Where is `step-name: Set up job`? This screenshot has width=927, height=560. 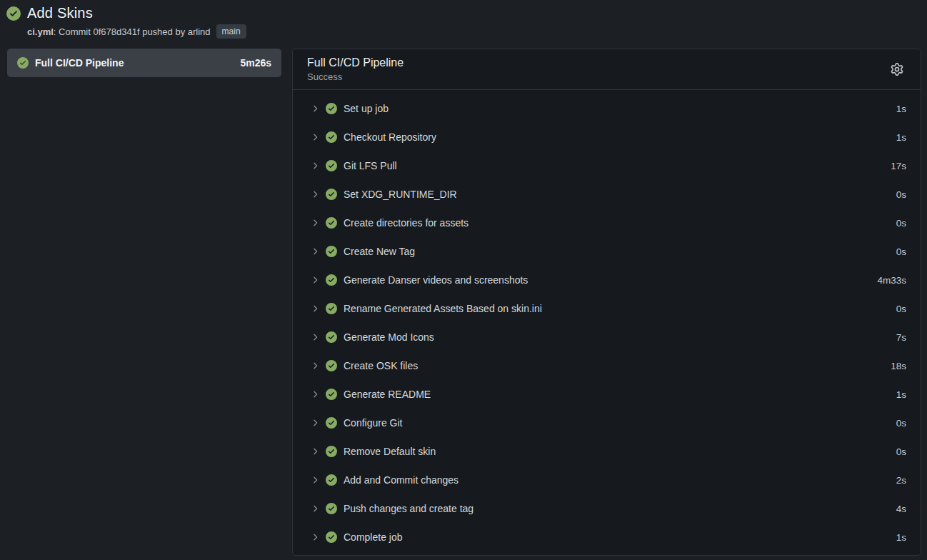
step-name: Set up job is located at coordinates (620, 109).